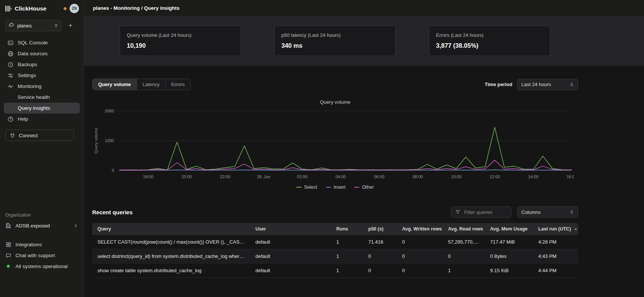 The width and height of the screenshot is (644, 297). What do you see at coordinates (42, 266) in the screenshot?
I see `system-status-link: All systems operational` at bounding box center [42, 266].